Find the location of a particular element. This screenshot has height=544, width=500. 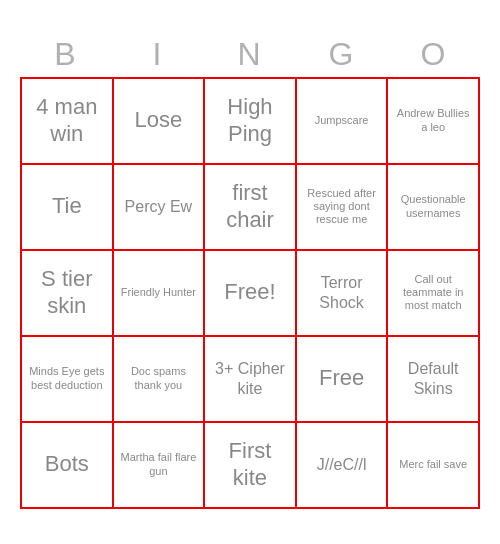

bingo-cell-2: High Ping is located at coordinates (251, 122).